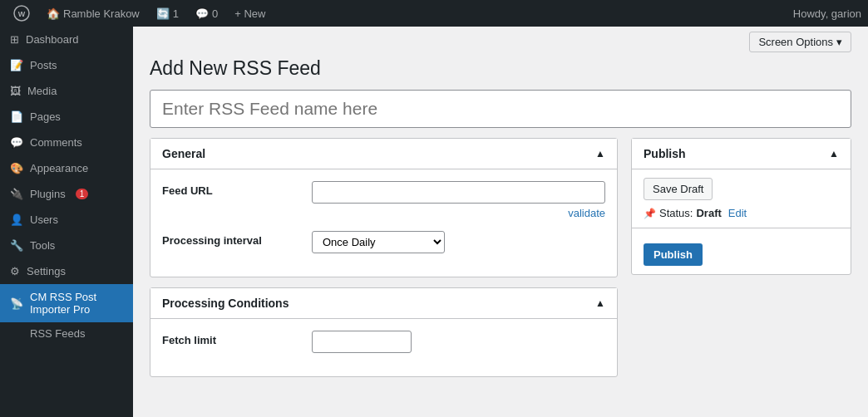  I want to click on processing-conditions-metabox: Processing Conditions ▲ Fetch limit, so click(384, 332).